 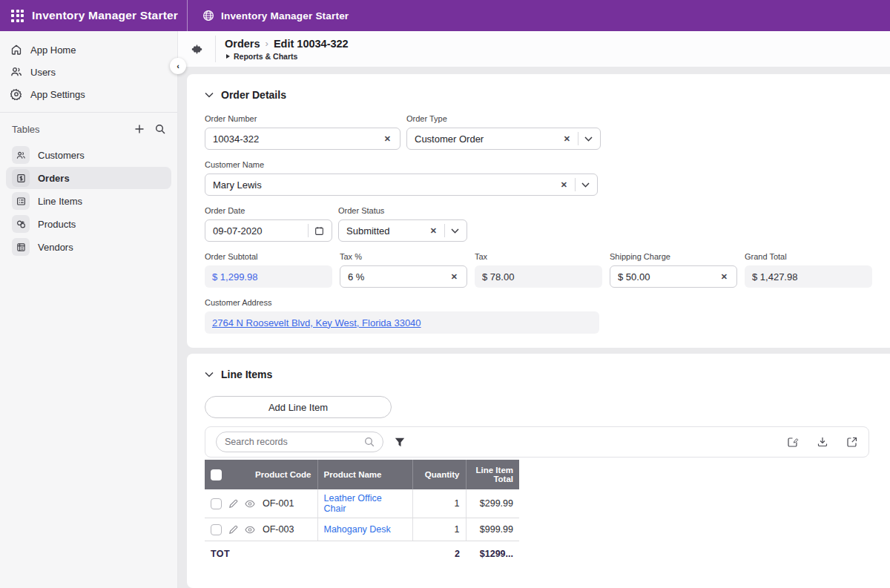 What do you see at coordinates (317, 323) in the screenshot?
I see `customer-address-link: 2764 N Roosevelt Blvd, Key West, Florida…` at bounding box center [317, 323].